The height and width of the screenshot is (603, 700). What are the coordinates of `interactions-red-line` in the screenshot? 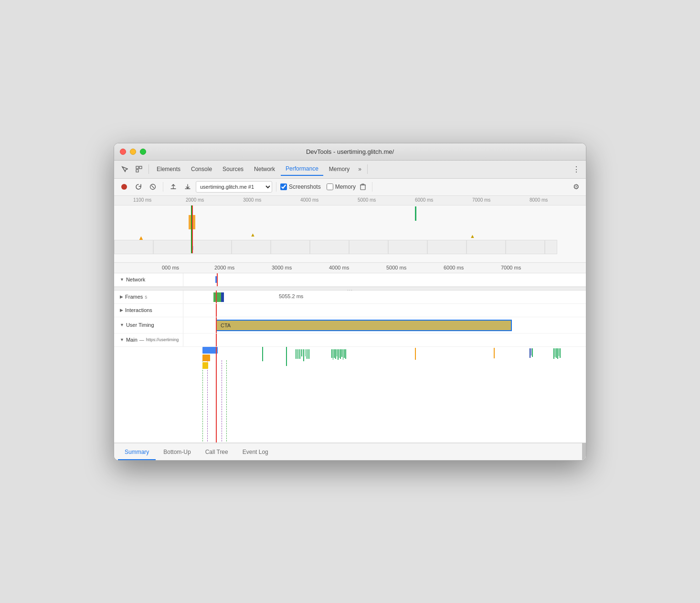 It's located at (216, 311).